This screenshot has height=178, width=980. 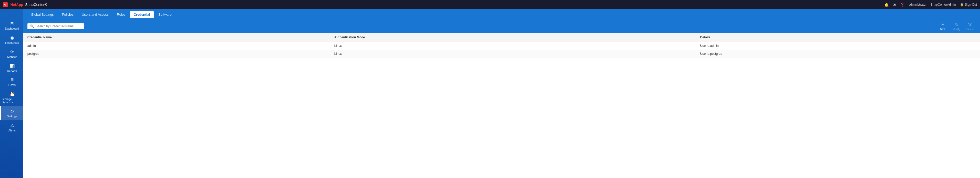 What do you see at coordinates (12, 28) in the screenshot?
I see `sidebar-label-dashboard: Dashboard` at bounding box center [12, 28].